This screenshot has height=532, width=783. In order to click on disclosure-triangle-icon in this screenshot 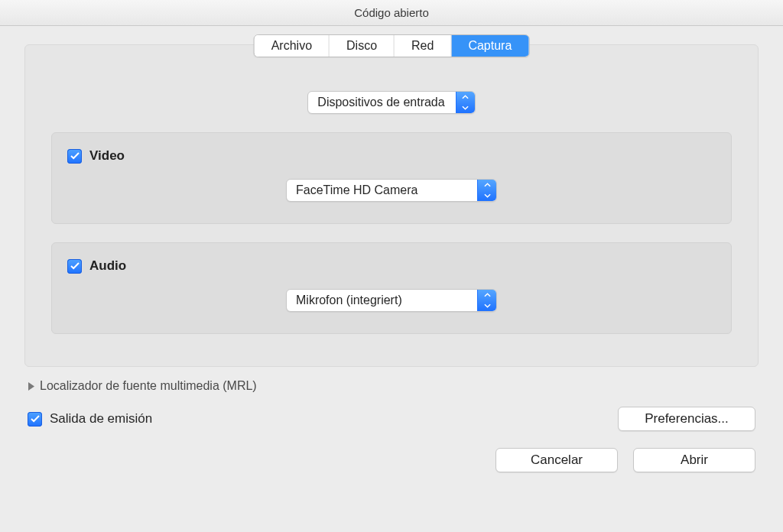, I will do `click(31, 387)`.